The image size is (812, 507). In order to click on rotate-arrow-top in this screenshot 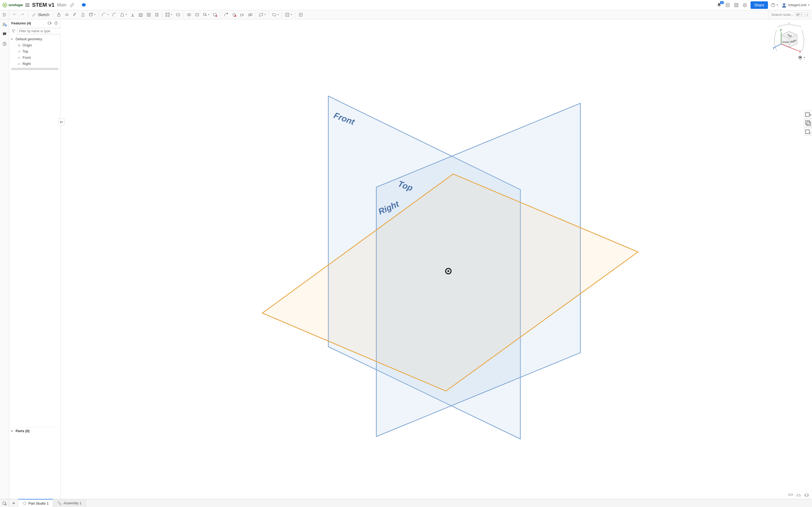, I will do `click(789, 26)`.